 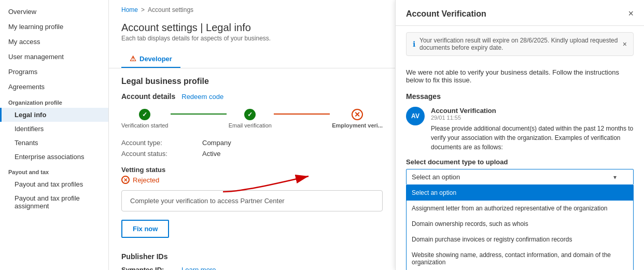 I want to click on account-details-header: Account details Redeem code, so click(x=252, y=96).